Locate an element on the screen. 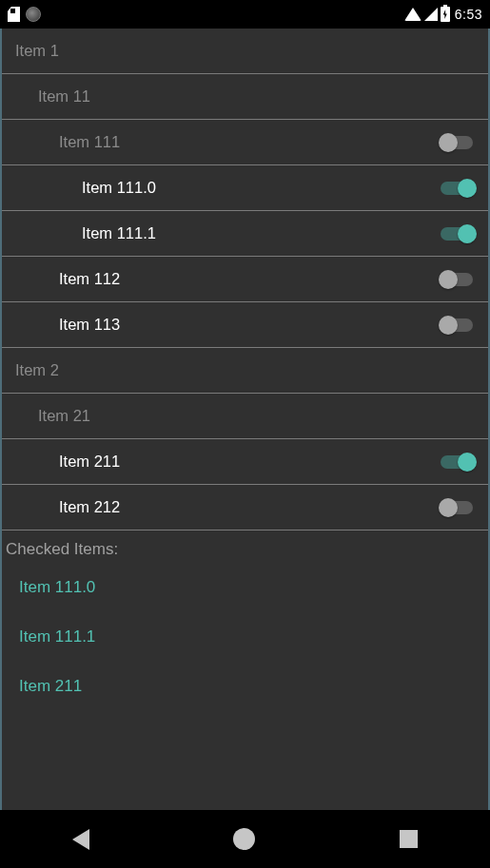  checked-item: Item 111.1 is located at coordinates (245, 637).